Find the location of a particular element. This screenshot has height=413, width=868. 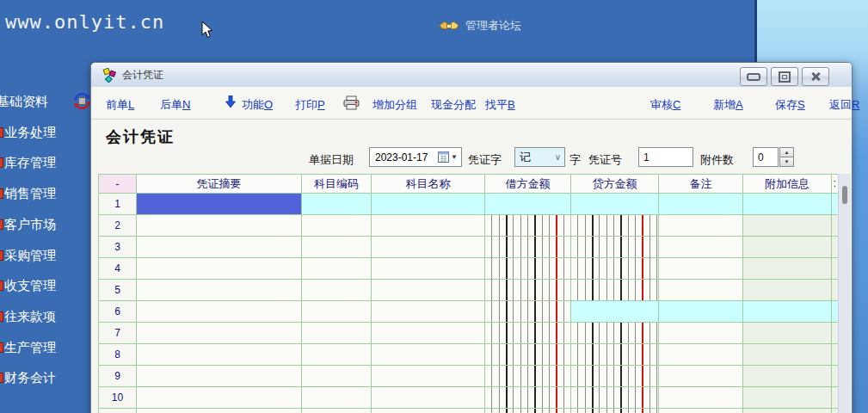

grid-row-number: 1 is located at coordinates (118, 205).